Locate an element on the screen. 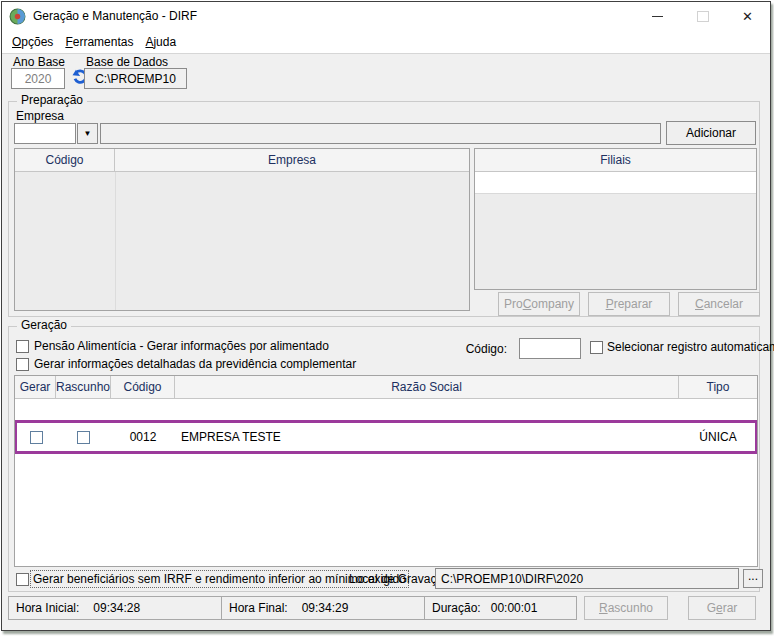 The width and height of the screenshot is (774, 641). geracao-legend: Geração is located at coordinates (44, 326).